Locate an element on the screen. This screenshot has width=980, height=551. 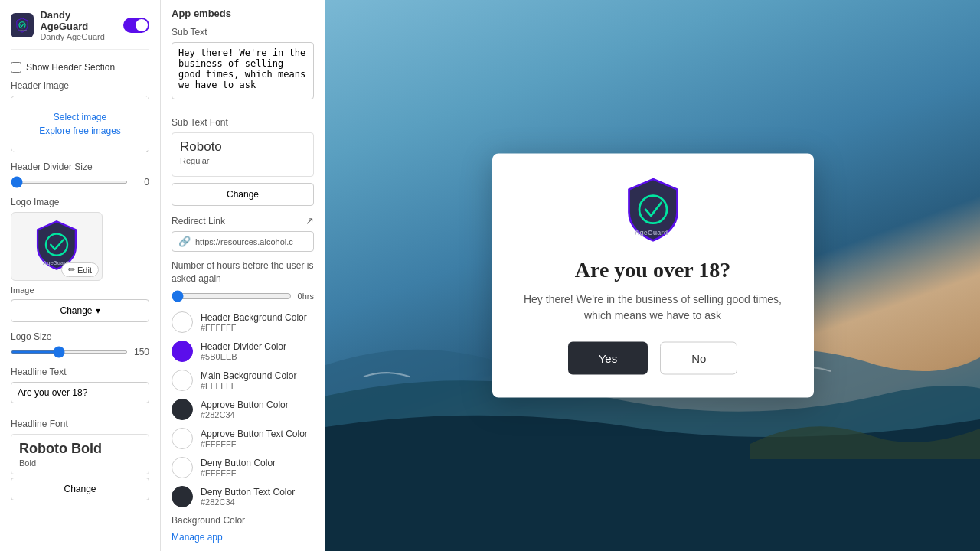
color-rows: Header Background Color#FFFFFFHeader Div… is located at coordinates (243, 409).